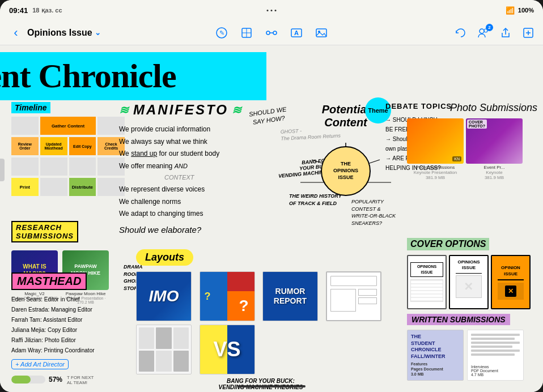  Describe the element at coordinates (207, 130) in the screenshot. I see `manifesto-item-1: We provide crucial information` at that location.